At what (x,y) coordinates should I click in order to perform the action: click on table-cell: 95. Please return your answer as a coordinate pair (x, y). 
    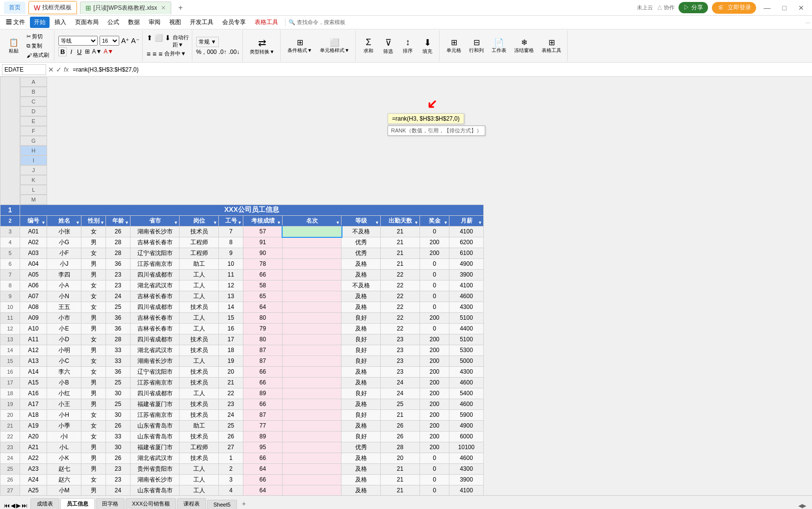
    Looking at the image, I should click on (263, 447).